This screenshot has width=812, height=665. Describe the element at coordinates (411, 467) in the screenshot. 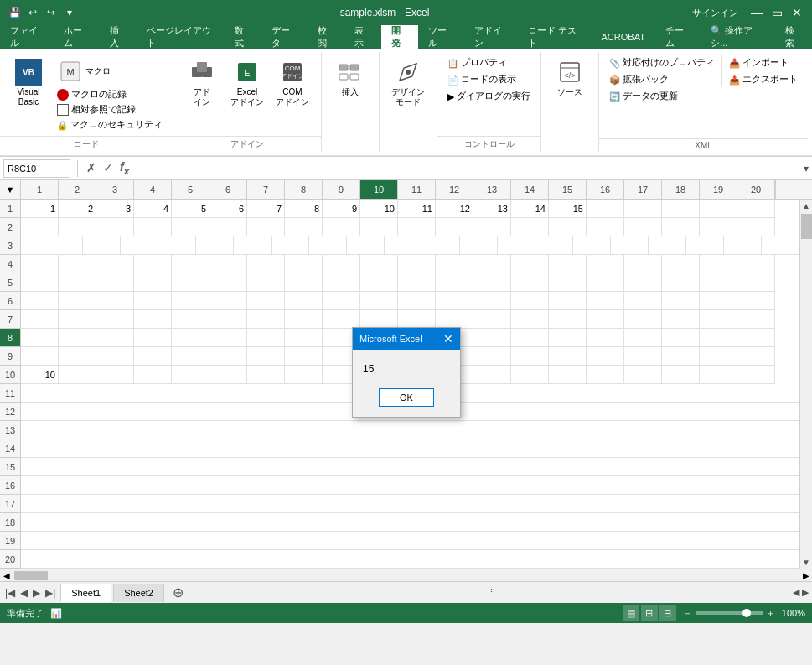

I see `cell-r15` at that location.